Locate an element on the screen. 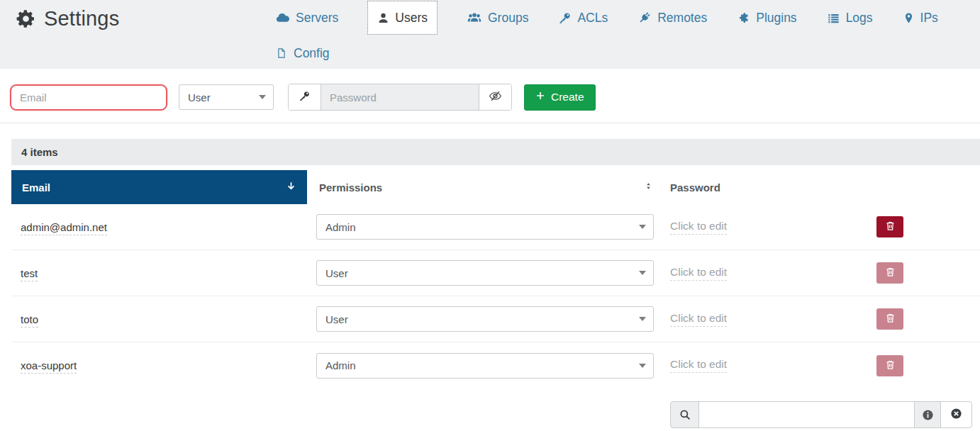 Image resolution: width=980 pixels, height=431 pixels. column-header-permissions: Permissions is located at coordinates (484, 187).